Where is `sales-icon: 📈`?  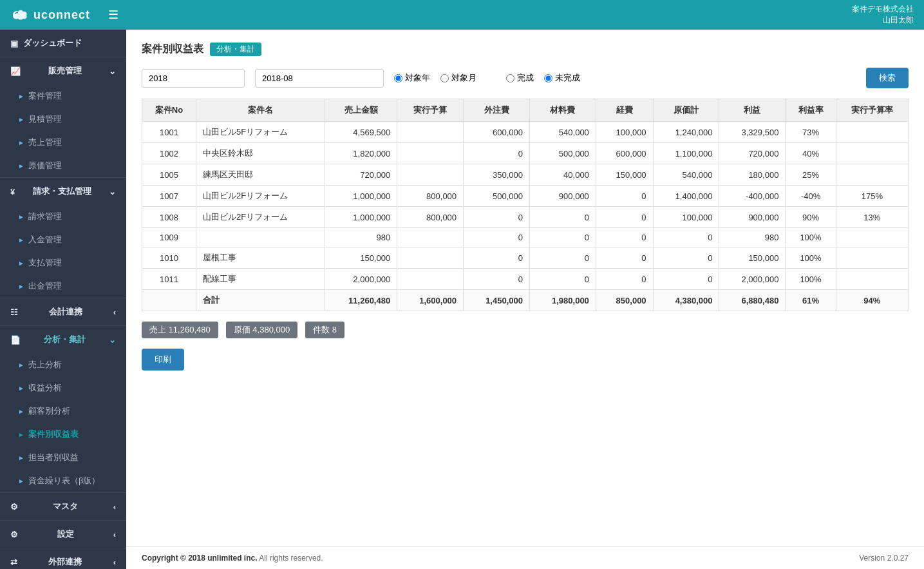 sales-icon: 📈 is located at coordinates (15, 71).